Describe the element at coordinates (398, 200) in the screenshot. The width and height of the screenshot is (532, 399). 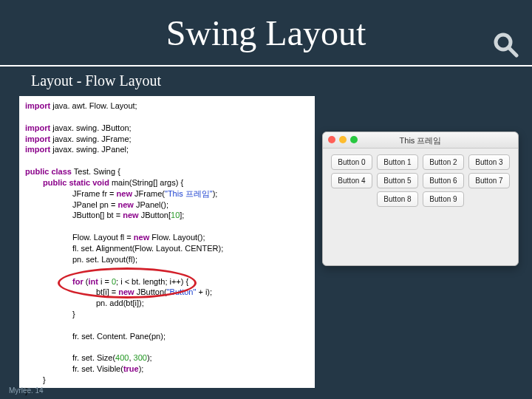
I see `demo-button: Button 8` at that location.